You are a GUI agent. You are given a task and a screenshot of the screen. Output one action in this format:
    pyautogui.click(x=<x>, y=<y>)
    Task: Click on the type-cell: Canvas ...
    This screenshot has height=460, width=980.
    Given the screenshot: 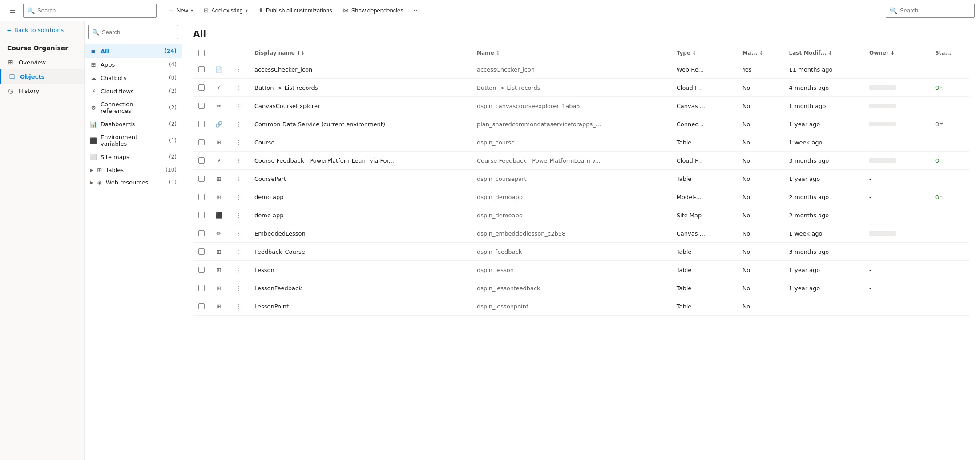 What is the action you would take?
    pyautogui.click(x=704, y=234)
    